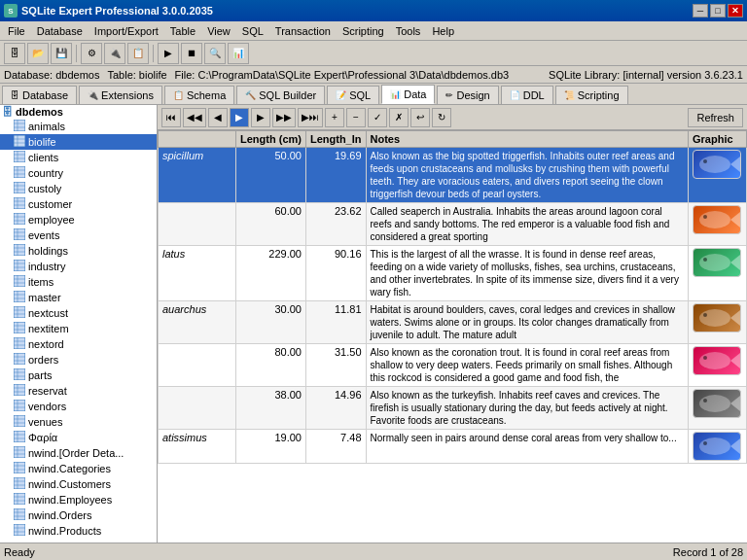 Image resolution: width=747 pixels, height=560 pixels. I want to click on toolbar-btn-6: 📋, so click(138, 53).